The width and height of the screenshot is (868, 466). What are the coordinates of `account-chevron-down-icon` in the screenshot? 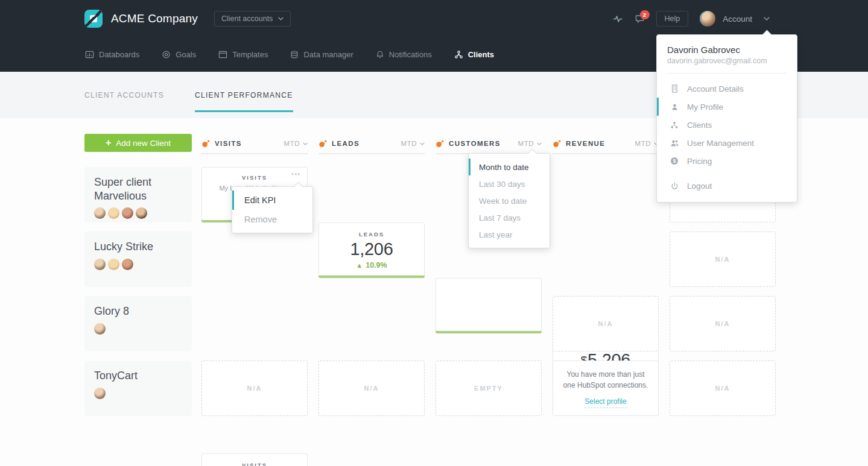 It's located at (767, 19).